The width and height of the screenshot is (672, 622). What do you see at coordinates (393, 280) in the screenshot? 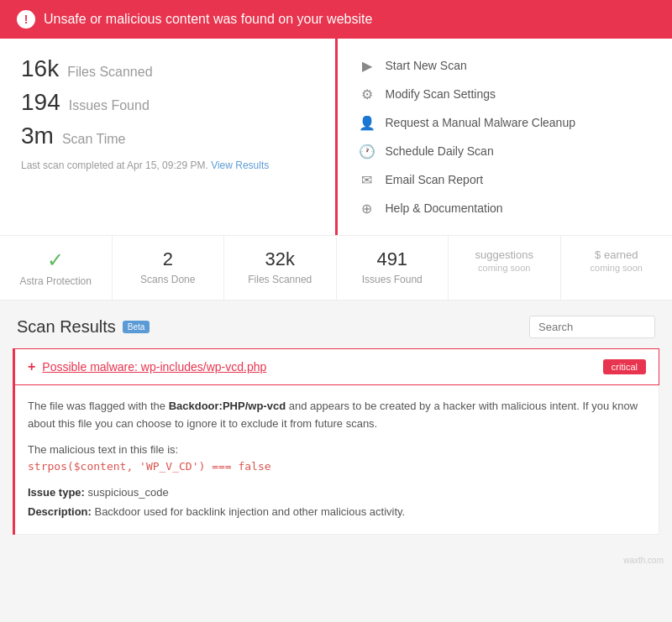
I see `metric-label: Issues Found` at bounding box center [393, 280].